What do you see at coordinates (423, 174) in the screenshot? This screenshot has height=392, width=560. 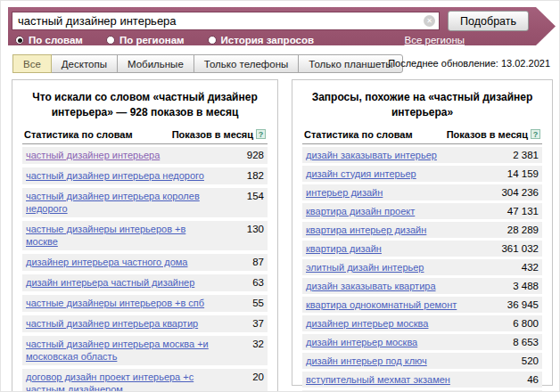 I see `table-row: дизайн студия интерьер 14 159` at bounding box center [423, 174].